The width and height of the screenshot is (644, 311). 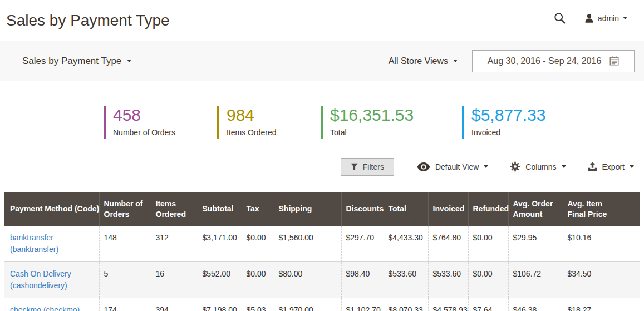 I want to click on col-header-refunded: Refunded, so click(x=488, y=209).